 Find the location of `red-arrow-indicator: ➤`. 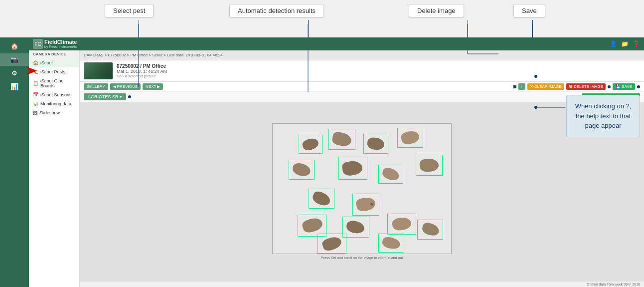

red-arrow-indicator: ➤ is located at coordinates (31, 71).